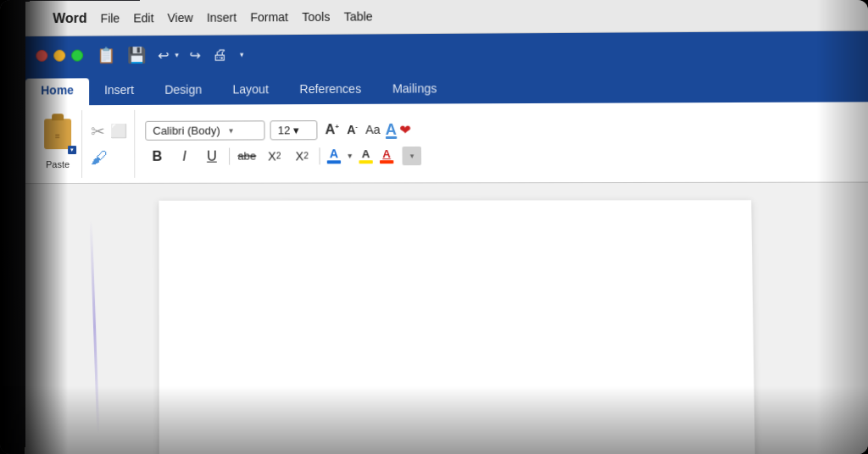 This screenshot has height=454, width=868. I want to click on document-streak, so click(95, 327).